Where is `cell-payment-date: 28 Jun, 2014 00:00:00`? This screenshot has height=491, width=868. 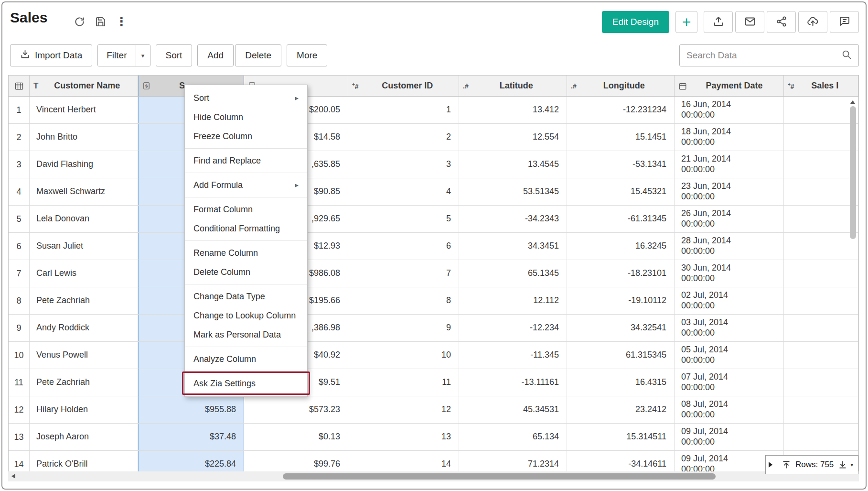 cell-payment-date: 28 Jun, 2014 00:00:00 is located at coordinates (729, 246).